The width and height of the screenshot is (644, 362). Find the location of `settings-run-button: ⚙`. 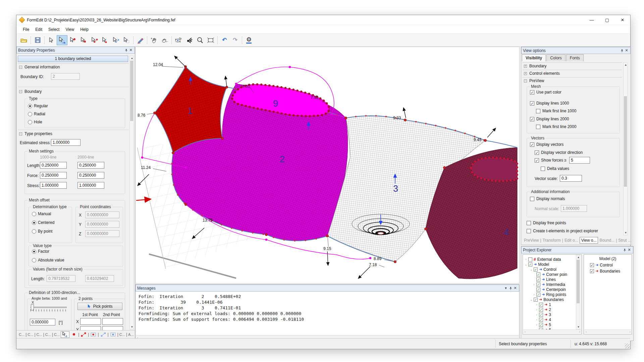

settings-run-button: ⚙ is located at coordinates (249, 40).